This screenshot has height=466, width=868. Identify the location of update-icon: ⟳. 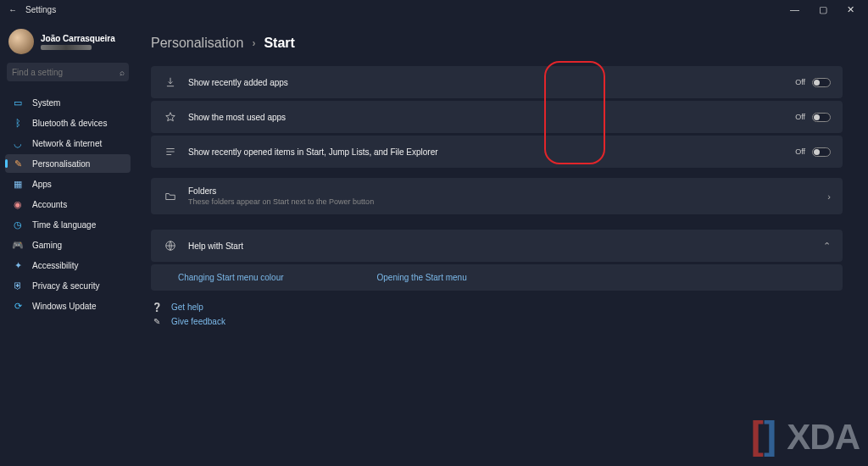
(18, 306).